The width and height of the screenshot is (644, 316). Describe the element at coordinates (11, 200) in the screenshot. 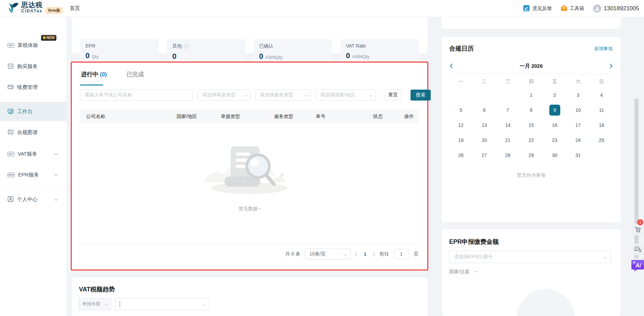

I see `person-icon` at that location.